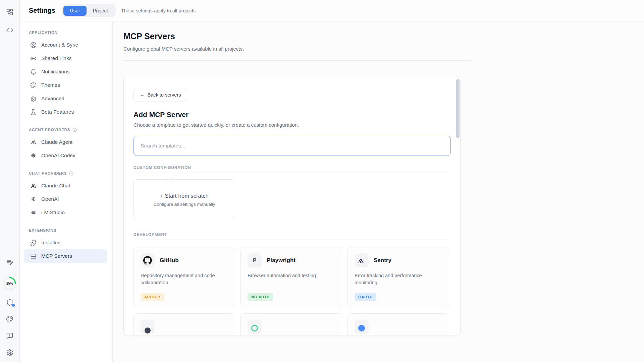  Describe the element at coordinates (297, 60) in the screenshot. I see `content-divider` at that location.